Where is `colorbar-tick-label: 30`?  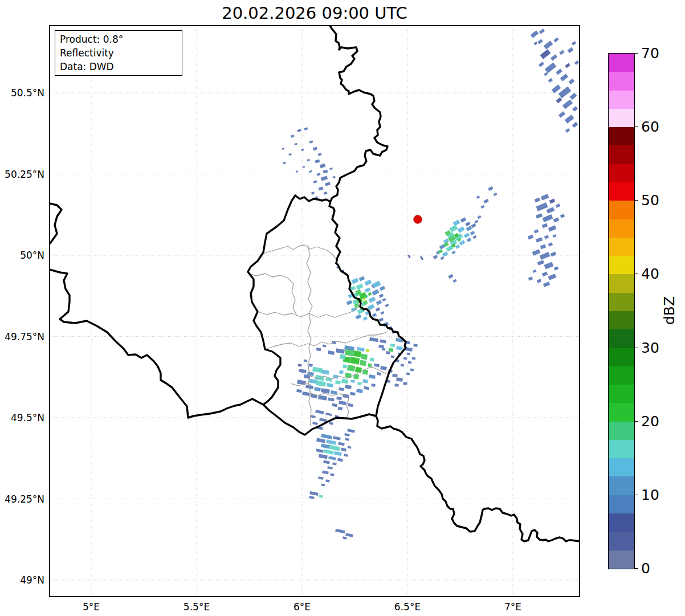
colorbar-tick-label: 30 is located at coordinates (650, 348).